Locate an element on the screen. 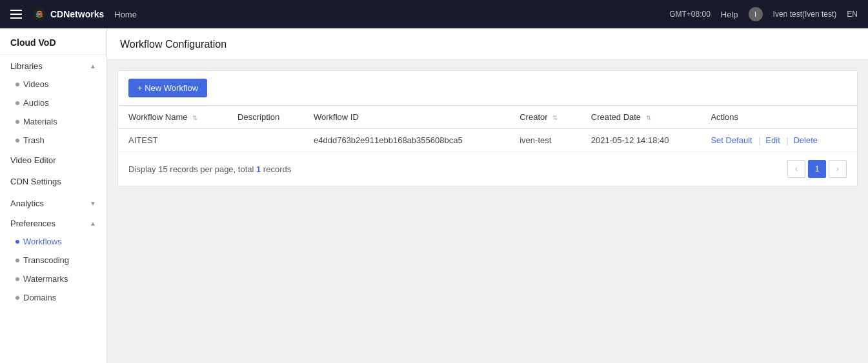 The image size is (868, 363). sort-icon-workflow-name: ⇅ is located at coordinates (195, 117).